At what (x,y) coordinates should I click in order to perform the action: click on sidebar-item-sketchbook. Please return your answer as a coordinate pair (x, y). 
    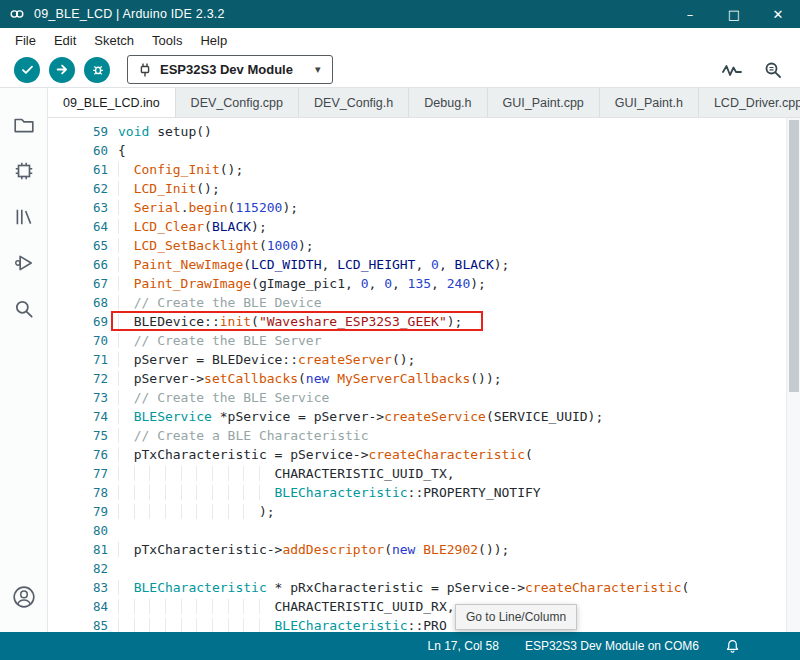
    Looking at the image, I should click on (24, 125).